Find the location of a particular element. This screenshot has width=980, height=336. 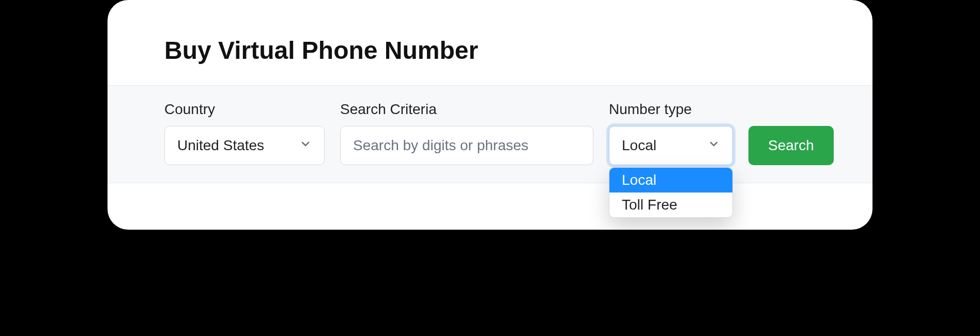

country-label: Country is located at coordinates (244, 109).